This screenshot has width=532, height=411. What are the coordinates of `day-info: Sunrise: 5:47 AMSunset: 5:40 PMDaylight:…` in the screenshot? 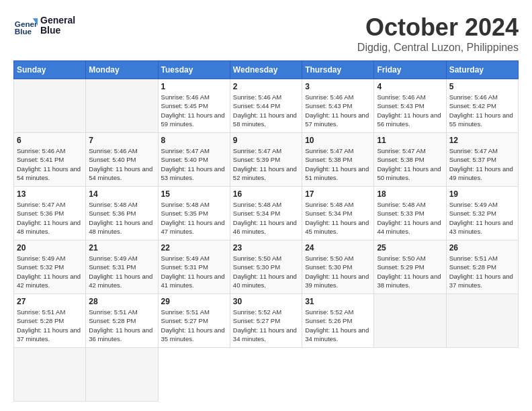 It's located at (194, 164).